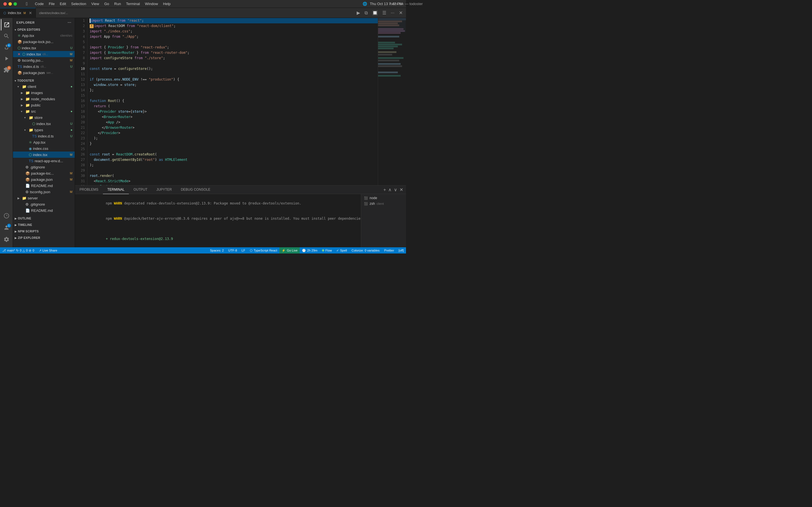 The width and height of the screenshot is (812, 507). Describe the element at coordinates (7, 47) in the screenshot. I see `activity-source-control: 6` at that location.